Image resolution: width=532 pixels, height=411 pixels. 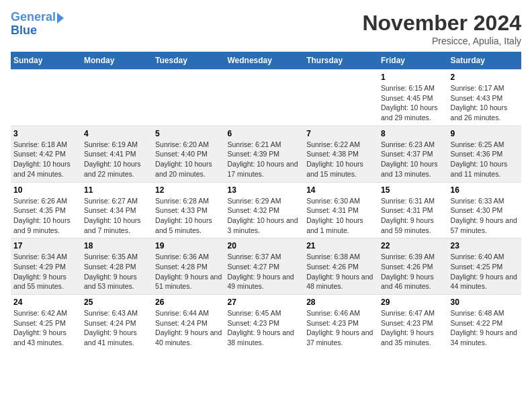 What do you see at coordinates (478, 257) in the screenshot?
I see `sunrise-text: Sunrise: 6:40 AM` at bounding box center [478, 257].